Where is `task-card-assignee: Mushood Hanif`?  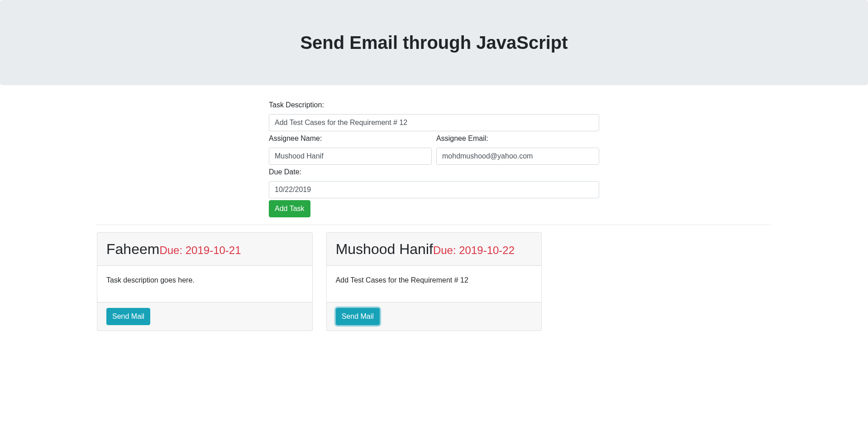 task-card-assignee: Mushood Hanif is located at coordinates (385, 249).